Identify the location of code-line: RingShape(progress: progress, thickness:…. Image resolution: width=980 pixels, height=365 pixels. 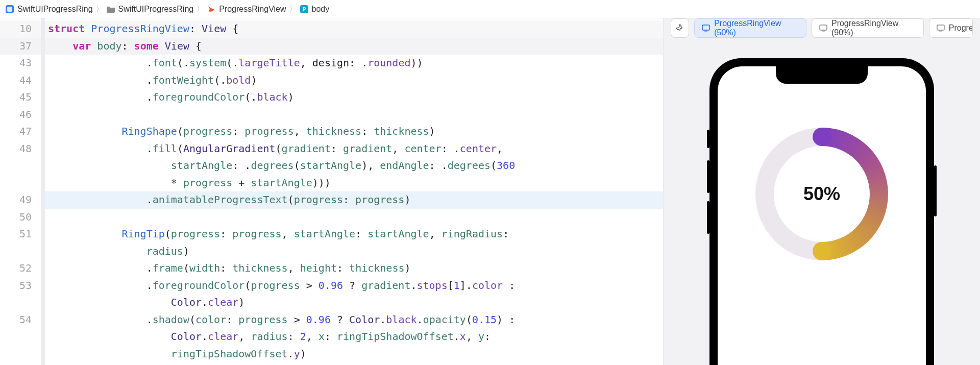
(354, 132).